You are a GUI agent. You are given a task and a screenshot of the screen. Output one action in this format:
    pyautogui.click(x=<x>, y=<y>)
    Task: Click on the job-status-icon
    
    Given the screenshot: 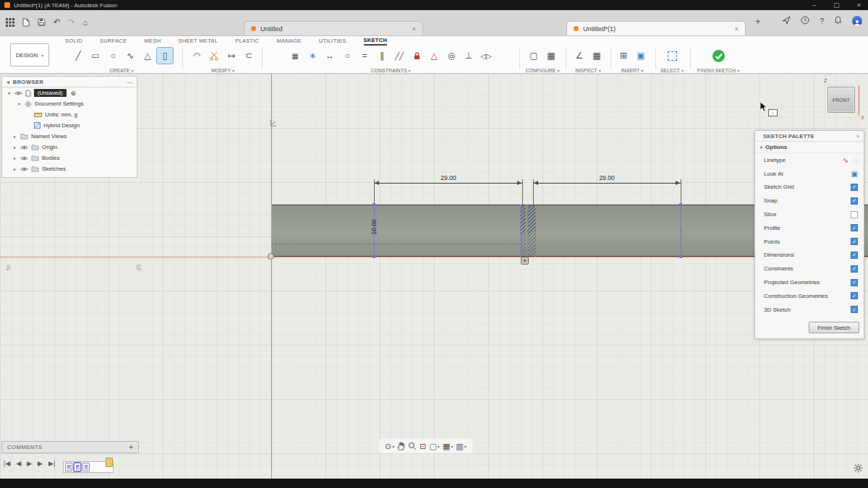 What is the action you would take?
    pyautogui.click(x=805, y=21)
    